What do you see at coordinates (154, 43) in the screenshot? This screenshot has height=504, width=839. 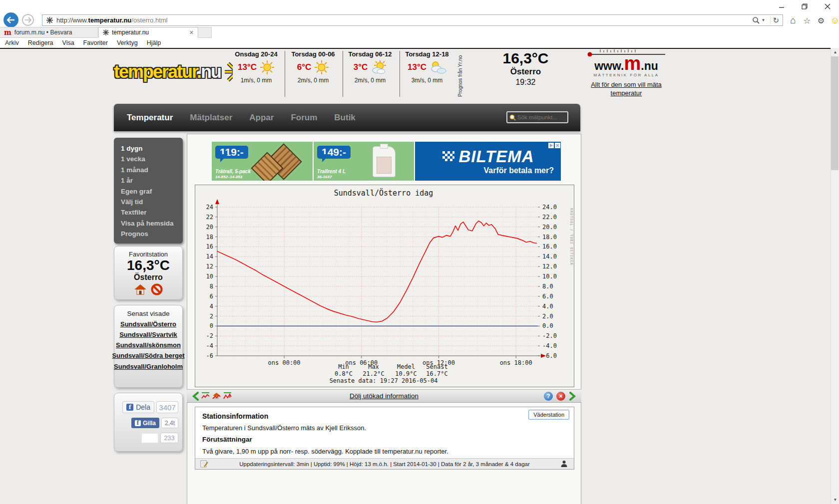 I see `menu-hjalp: Hjälp` at bounding box center [154, 43].